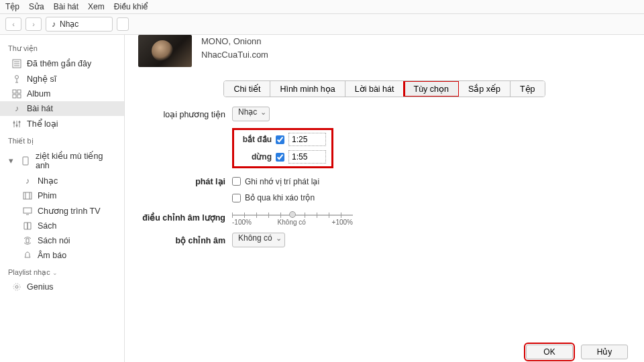 The height and width of the screenshot is (362, 644). Describe the element at coordinates (259, 240) in the screenshot. I see `eq-select: Không có` at that location.